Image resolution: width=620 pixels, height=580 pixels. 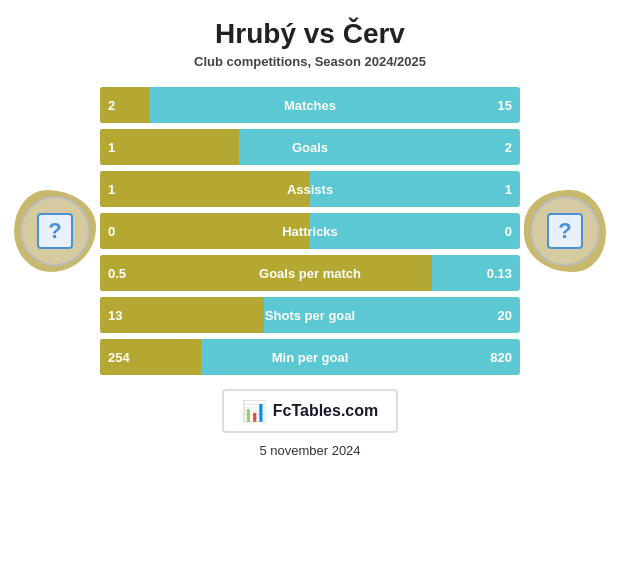 What do you see at coordinates (310, 189) in the screenshot?
I see `stat-row: 1Assists1` at bounding box center [310, 189].